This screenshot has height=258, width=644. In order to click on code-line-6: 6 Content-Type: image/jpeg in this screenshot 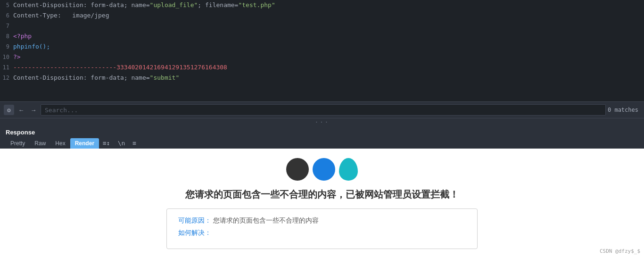, I will do `click(322, 16)`.